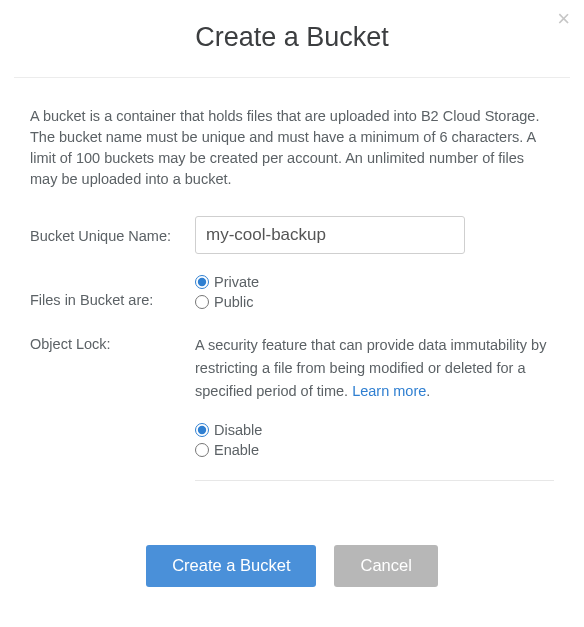 The width and height of the screenshot is (584, 627). I want to click on visibility-private-label: Private, so click(236, 282).